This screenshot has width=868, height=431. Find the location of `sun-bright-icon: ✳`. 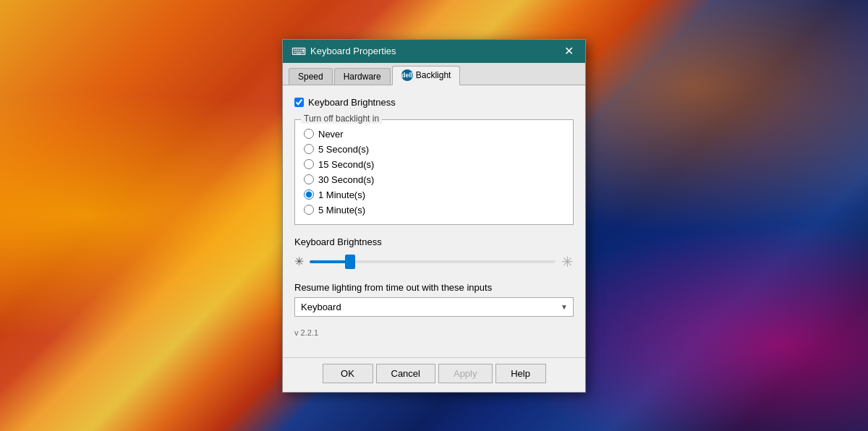

sun-bright-icon: ✳ is located at coordinates (567, 262).